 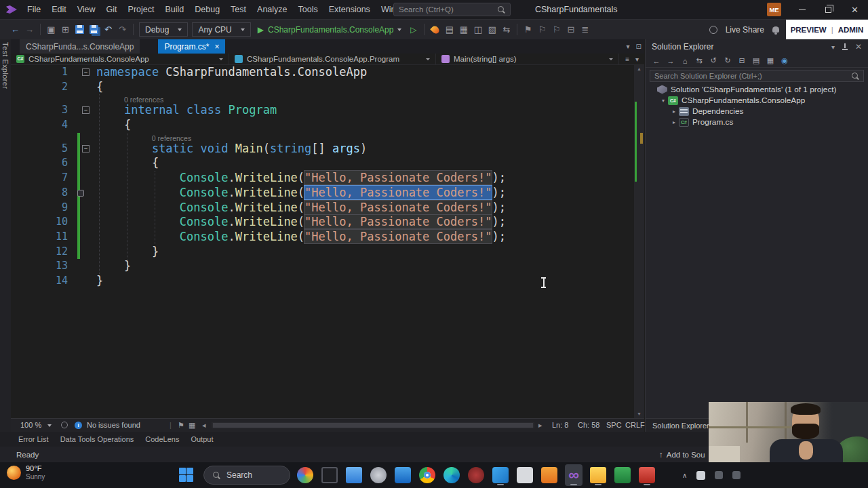 What do you see at coordinates (671, 61) in the screenshot?
I see `forward-icon: →` at bounding box center [671, 61].